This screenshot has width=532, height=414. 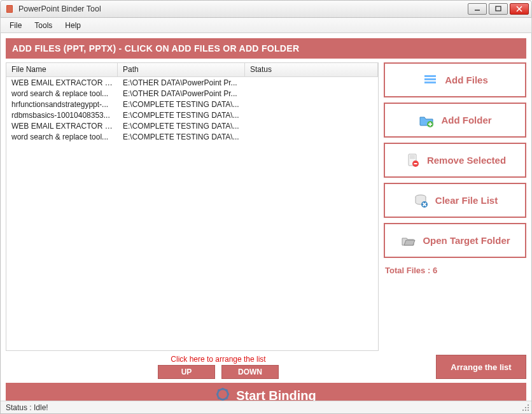 What do you see at coordinates (192, 136) in the screenshot?
I see `table-row: word search & replace tool...E:\COMPLETE…` at bounding box center [192, 136].